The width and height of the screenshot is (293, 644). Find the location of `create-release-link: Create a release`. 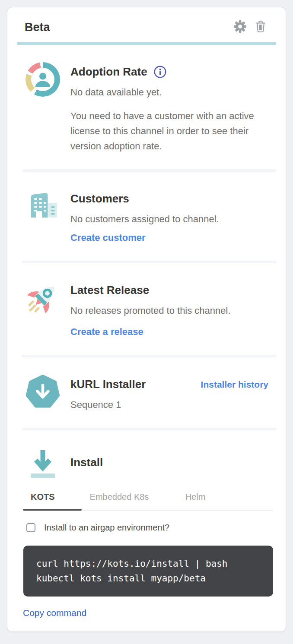

create-release-link: Create a release is located at coordinates (107, 331).